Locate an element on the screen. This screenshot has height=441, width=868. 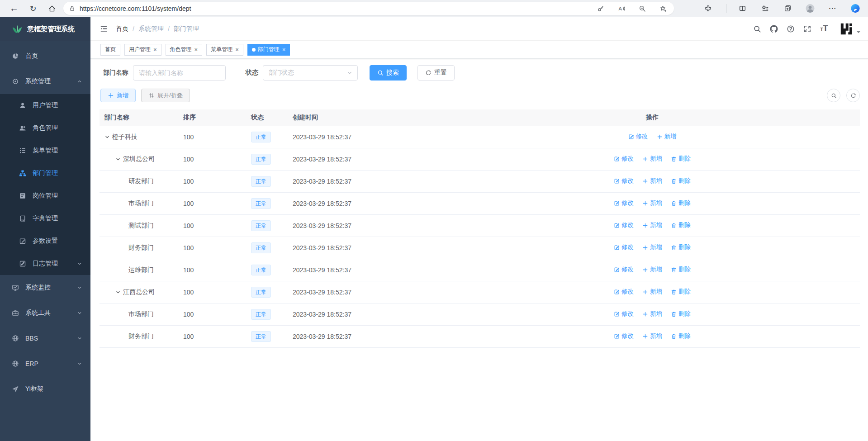
sidebar-item-role-mgmt: 角色管理 is located at coordinates (45, 128).